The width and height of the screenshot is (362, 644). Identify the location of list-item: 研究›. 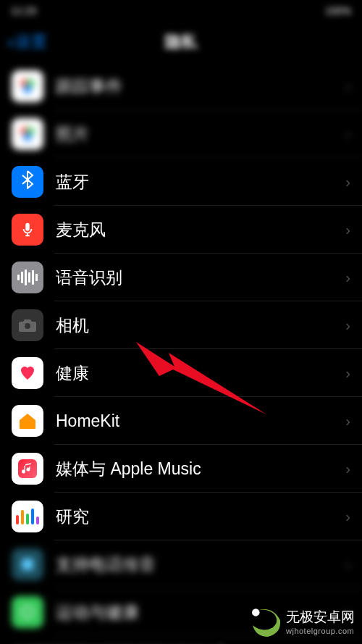
(181, 517).